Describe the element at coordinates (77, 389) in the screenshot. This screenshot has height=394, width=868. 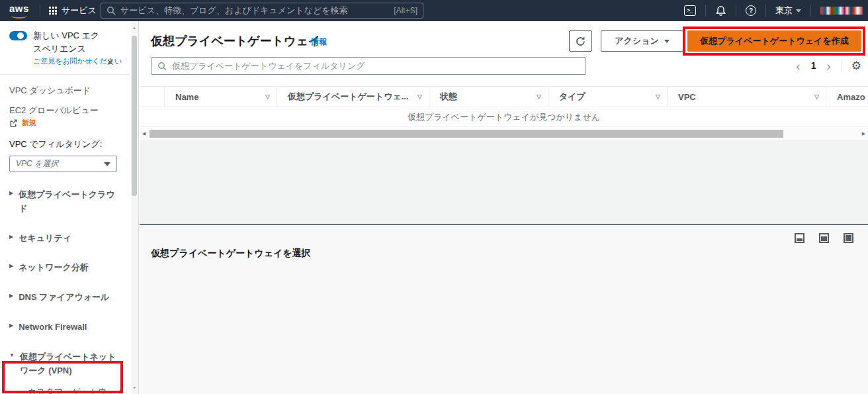
I see `sidebar-item-customer-gateway: カスタマーゲートウェイ` at that location.